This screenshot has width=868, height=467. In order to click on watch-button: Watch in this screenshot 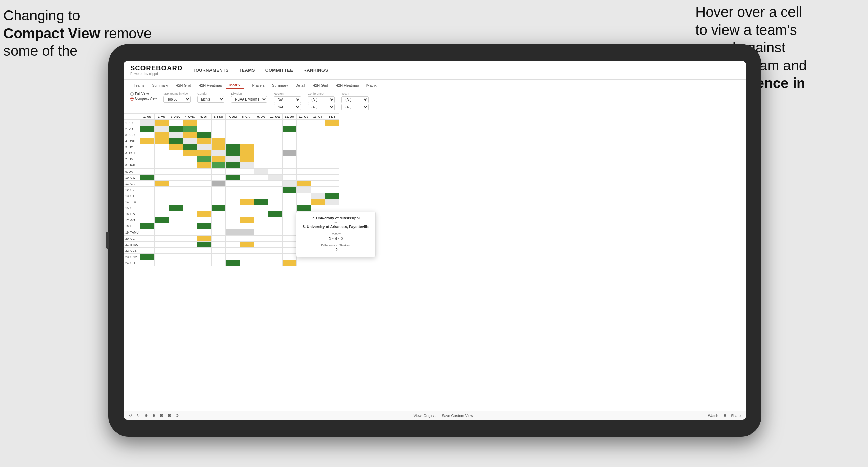, I will do `click(713, 416)`.